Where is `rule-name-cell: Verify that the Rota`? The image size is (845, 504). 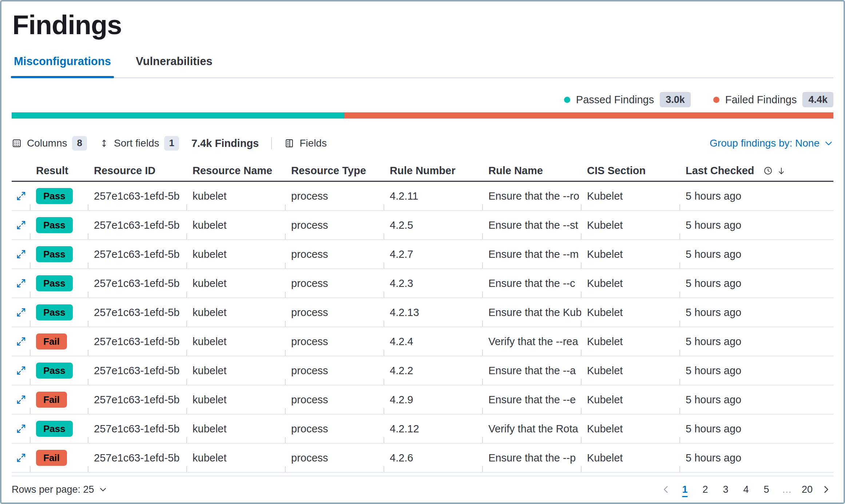
rule-name-cell: Verify that the Rota is located at coordinates (532, 429).